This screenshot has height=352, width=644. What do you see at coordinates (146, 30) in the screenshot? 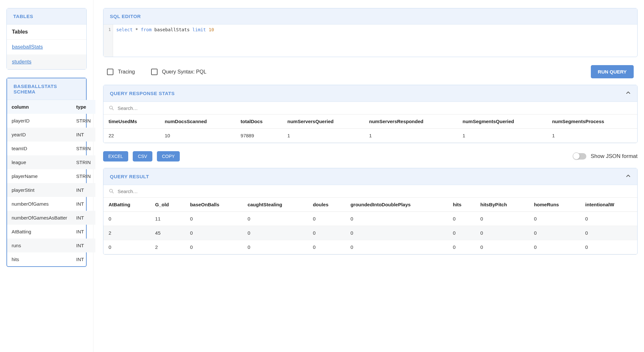
I see `sql-token: from` at bounding box center [146, 30].